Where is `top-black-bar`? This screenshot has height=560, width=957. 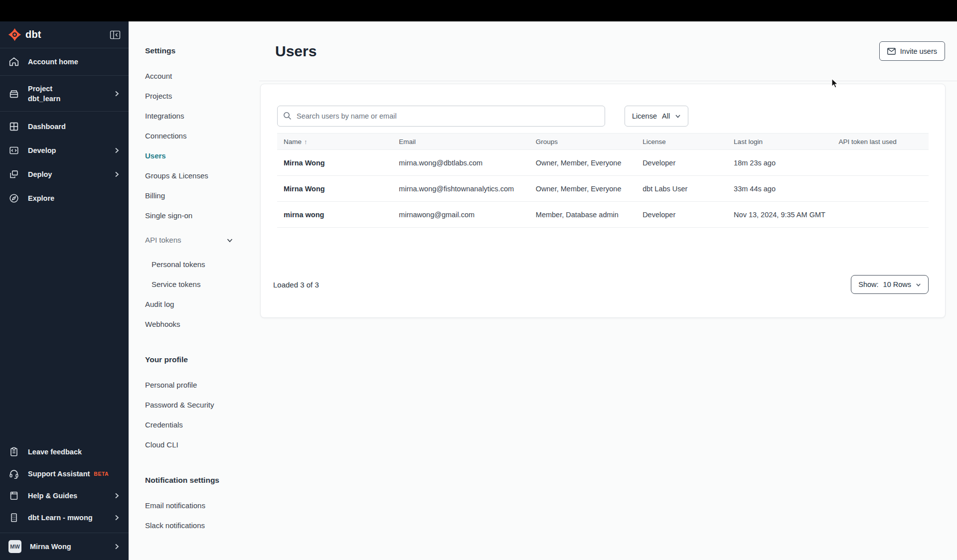 top-black-bar is located at coordinates (478, 11).